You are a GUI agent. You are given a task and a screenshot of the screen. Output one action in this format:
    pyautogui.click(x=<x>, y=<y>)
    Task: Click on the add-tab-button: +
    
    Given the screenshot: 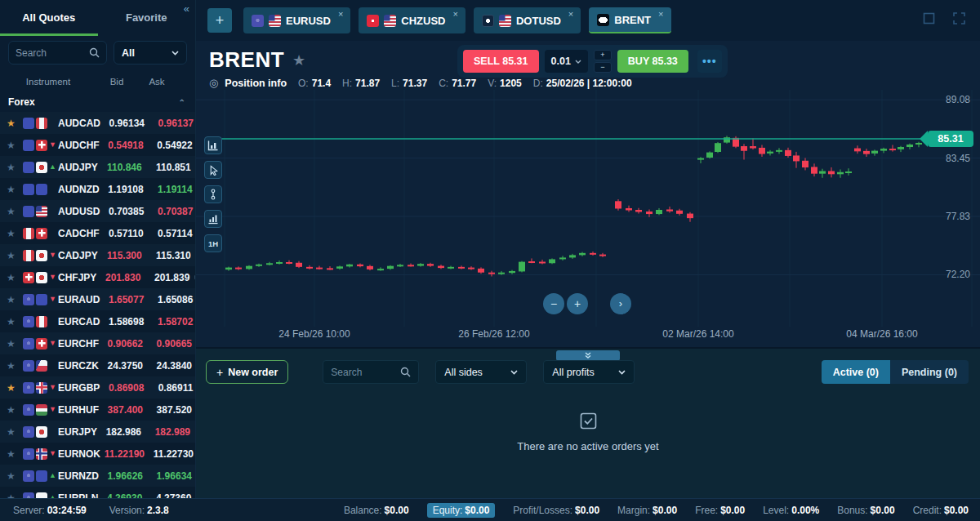 What is the action you would take?
    pyautogui.click(x=220, y=20)
    